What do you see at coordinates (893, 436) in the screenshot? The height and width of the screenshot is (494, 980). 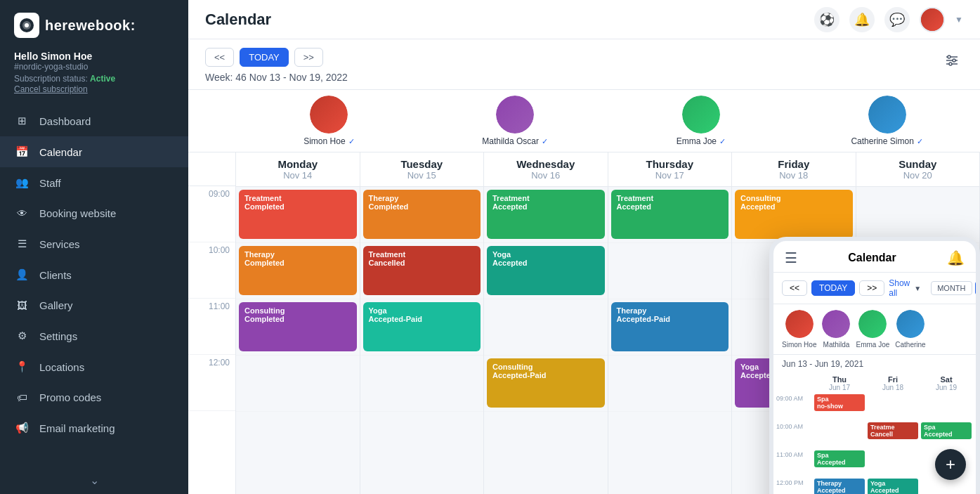 I see `mob-ev-fri-10: TreatmeCancell` at bounding box center [893, 436].